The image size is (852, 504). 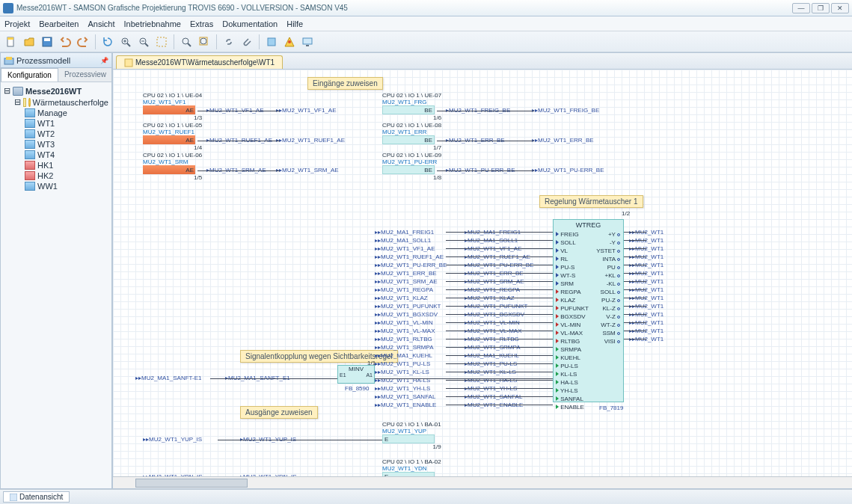 I want to click on refresh-button, so click(x=108, y=42).